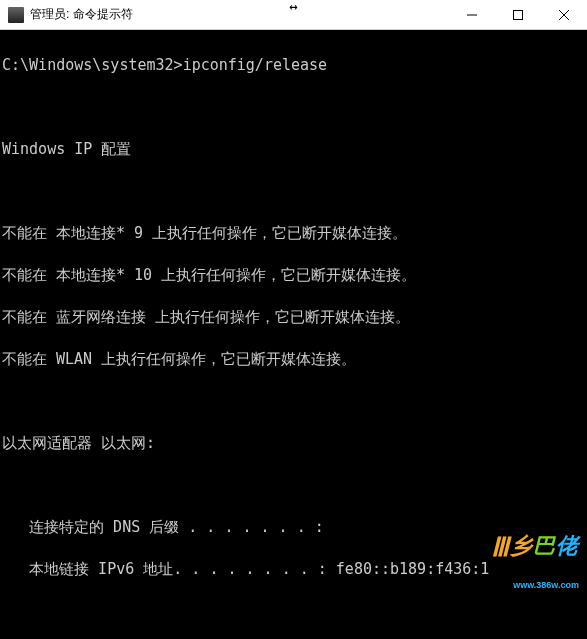  What do you see at coordinates (294, 276) in the screenshot?
I see `terminal-line: 不能在 本地连接* 10 上执行任何操作，它已断开媒体连接。` at bounding box center [294, 276].